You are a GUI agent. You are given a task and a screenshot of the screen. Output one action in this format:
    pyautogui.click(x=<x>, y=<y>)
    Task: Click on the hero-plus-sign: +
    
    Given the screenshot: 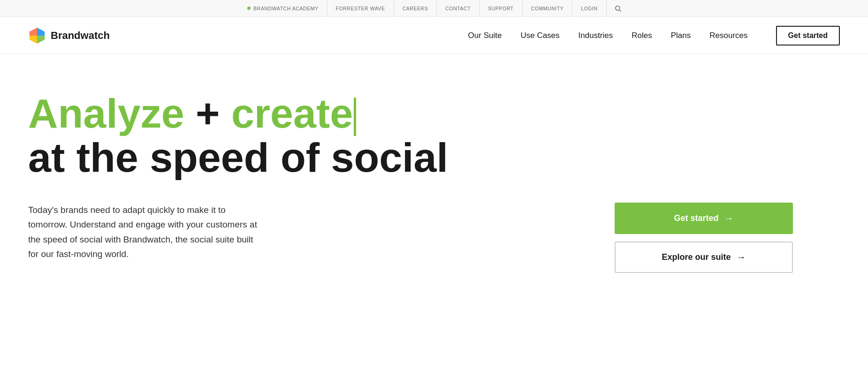 What is the action you would take?
    pyautogui.click(x=213, y=114)
    